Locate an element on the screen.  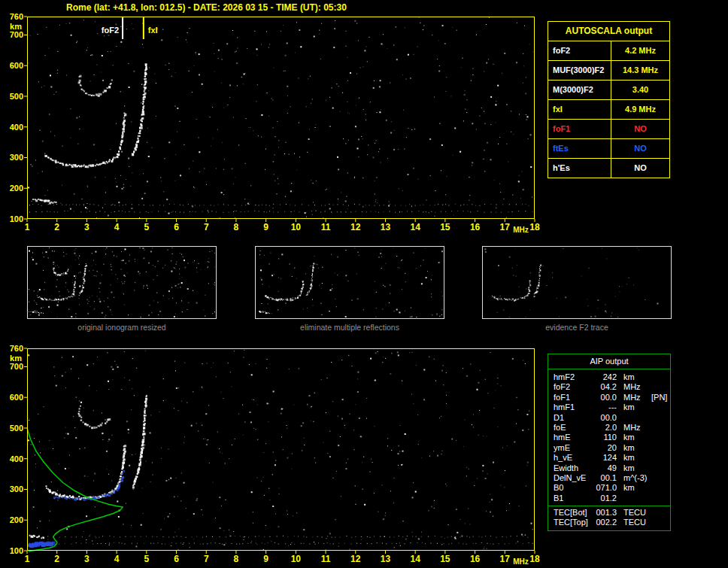
svg-text: 600 is located at coordinates (17, 397).